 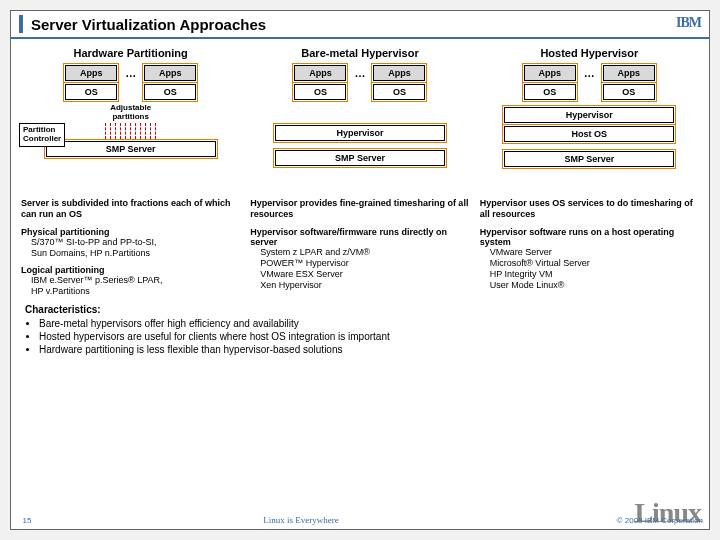 What do you see at coordinates (590, 210) in the screenshot?
I see `desc: Hypervisor uses OS services to do timesh…` at bounding box center [590, 210].